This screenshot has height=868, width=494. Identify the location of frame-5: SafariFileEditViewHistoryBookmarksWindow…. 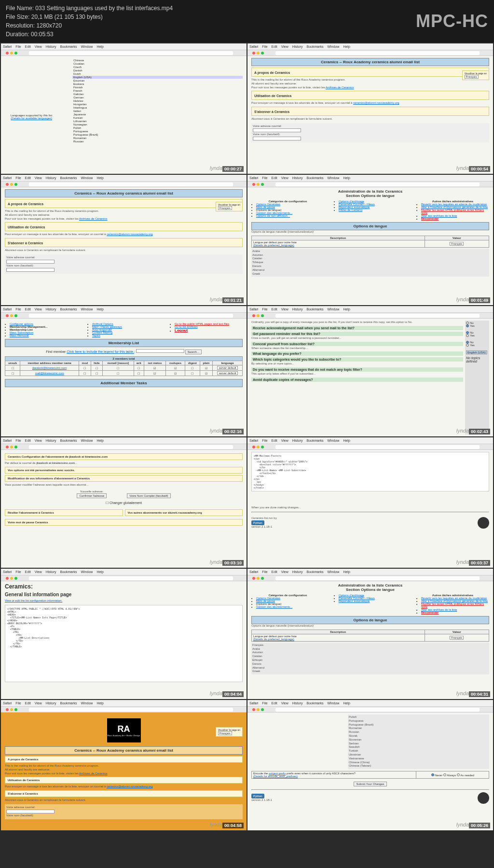
(124, 371).